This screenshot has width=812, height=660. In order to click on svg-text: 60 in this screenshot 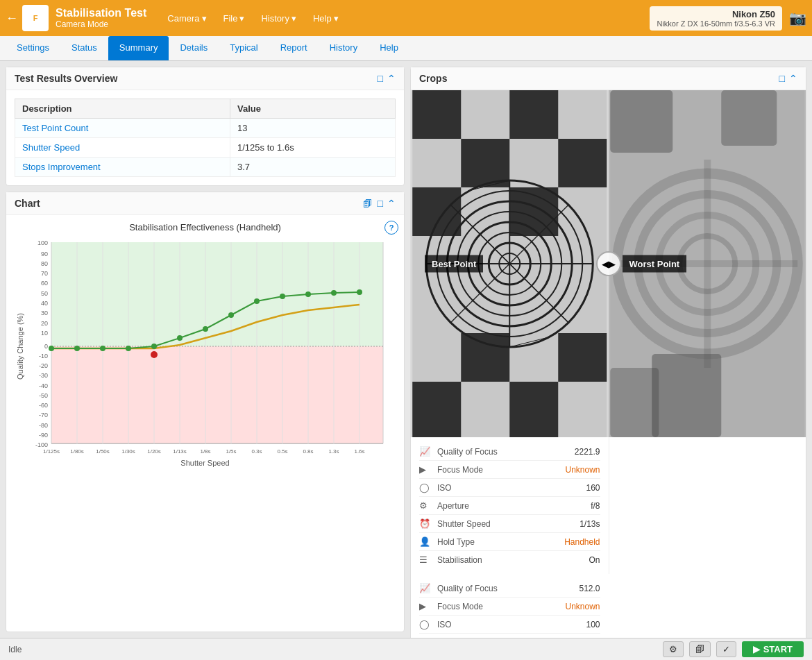, I will do `click(44, 283)`.